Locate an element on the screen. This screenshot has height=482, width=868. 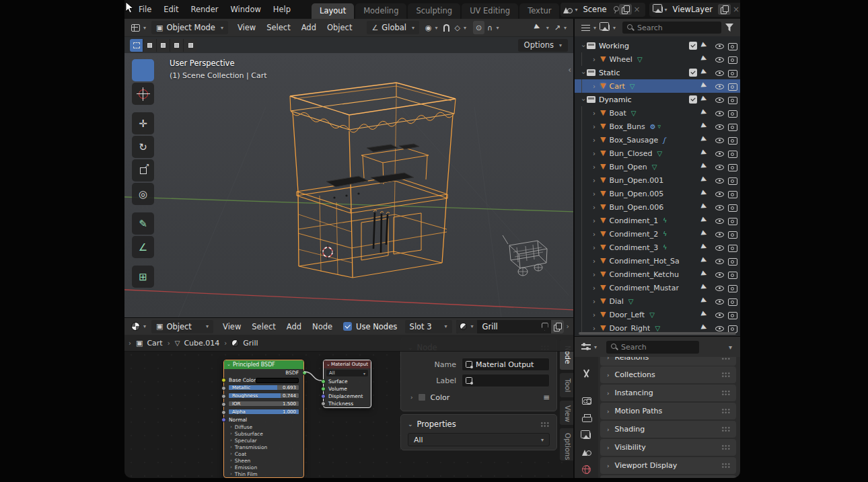
tab-uv-editing: UV Editing is located at coordinates (490, 11).